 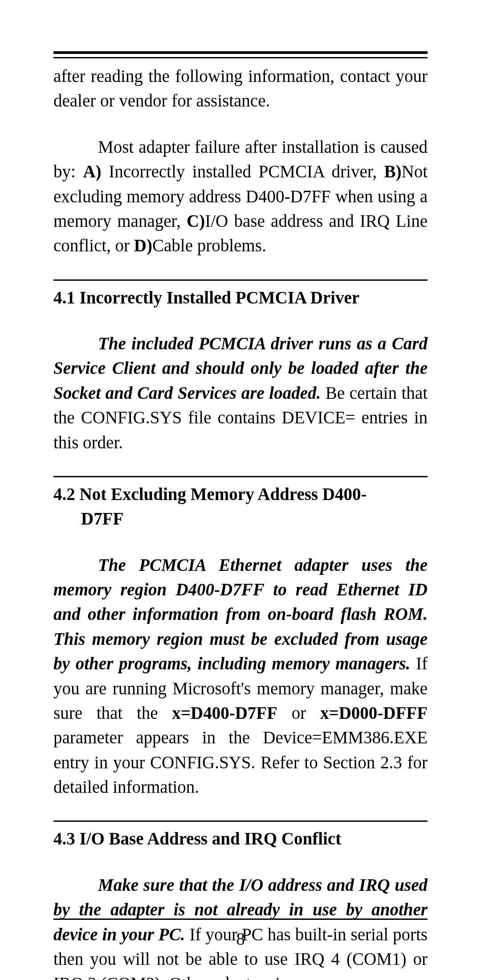 What do you see at coordinates (196, 221) in the screenshot?
I see `label-c: C)` at bounding box center [196, 221].